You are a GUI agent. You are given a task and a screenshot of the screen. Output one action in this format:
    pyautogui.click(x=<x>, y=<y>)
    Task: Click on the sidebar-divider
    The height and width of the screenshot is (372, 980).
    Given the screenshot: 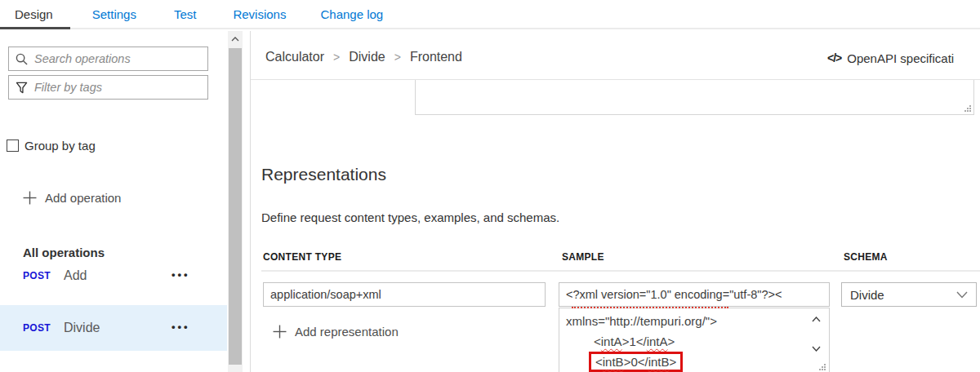 What is the action you would take?
    pyautogui.click(x=250, y=202)
    